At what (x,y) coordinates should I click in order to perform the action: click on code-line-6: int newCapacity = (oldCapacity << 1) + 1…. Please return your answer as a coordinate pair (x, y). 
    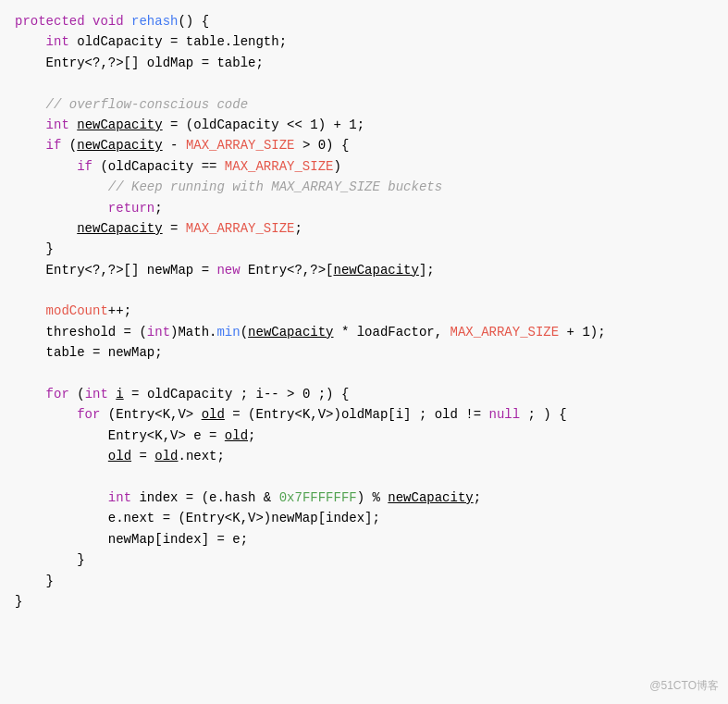
    Looking at the image, I should click on (364, 125).